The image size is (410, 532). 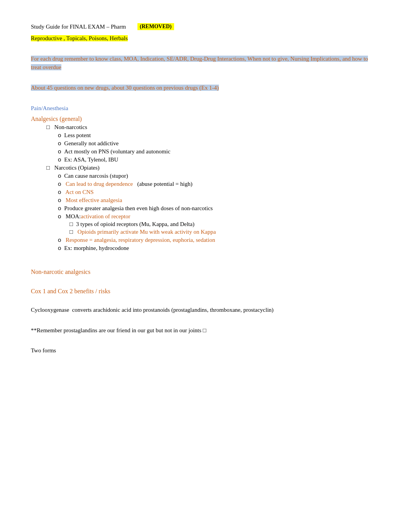 What do you see at coordinates (218, 176) in the screenshot?
I see `list-item: Can cause narcosis (stupor)` at bounding box center [218, 176].